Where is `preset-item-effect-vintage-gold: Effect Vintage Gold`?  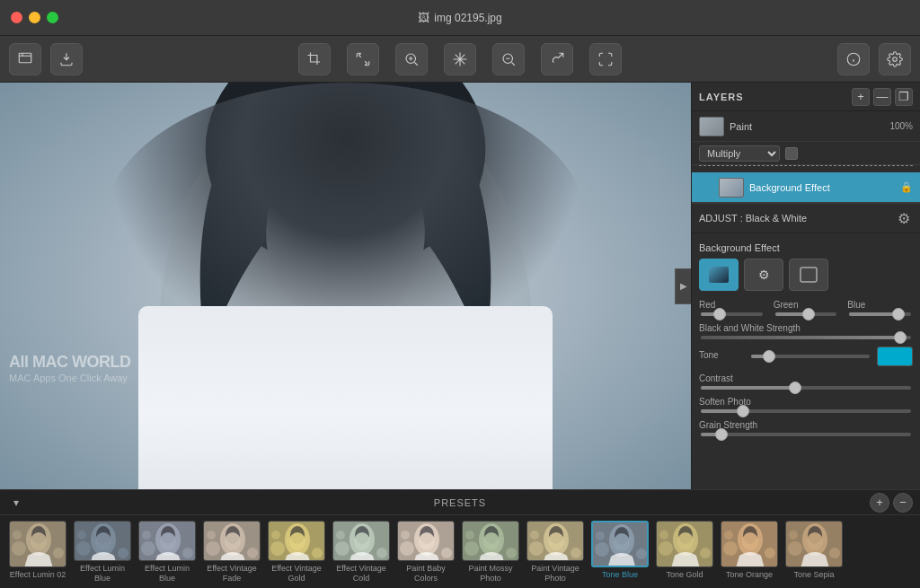 preset-item-effect-vintage-gold: Effect Vintage Gold is located at coordinates (296, 552).